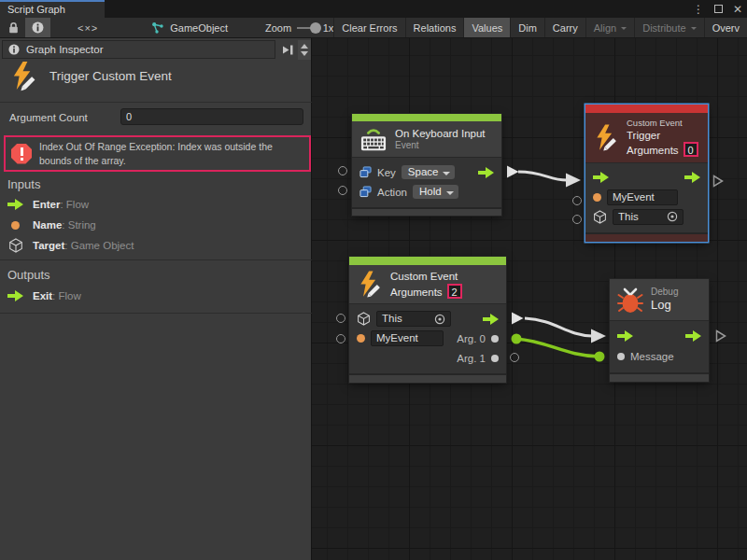  Describe the element at coordinates (659, 300) in the screenshot. I see `node-header: Debug Log` at that location.